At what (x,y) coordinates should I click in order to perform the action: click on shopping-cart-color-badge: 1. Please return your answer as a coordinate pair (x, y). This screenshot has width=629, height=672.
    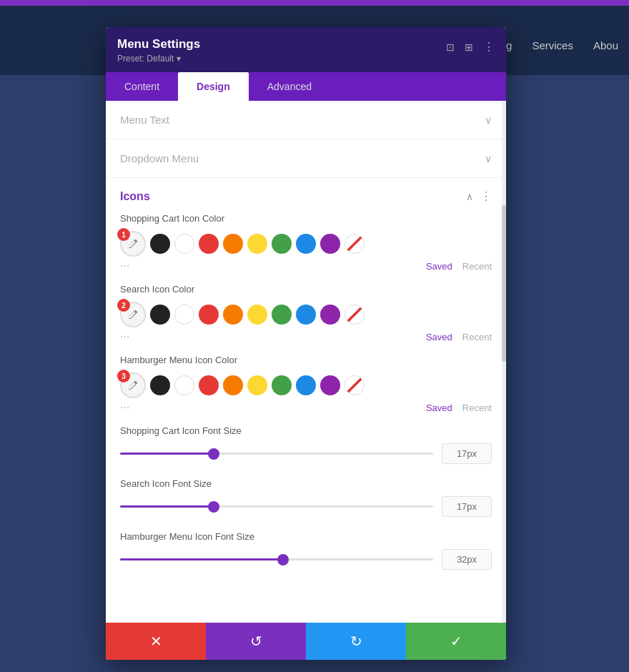
    Looking at the image, I should click on (133, 244).